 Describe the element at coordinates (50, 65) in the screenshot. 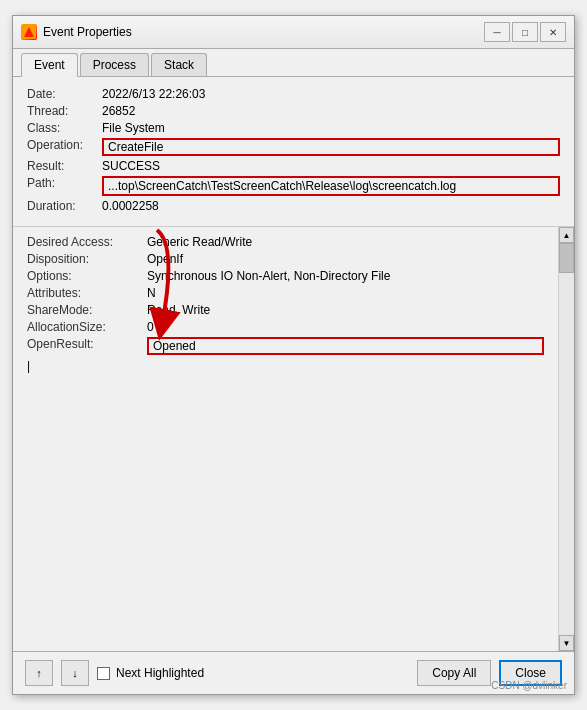

I see `tab-event: Event` at that location.